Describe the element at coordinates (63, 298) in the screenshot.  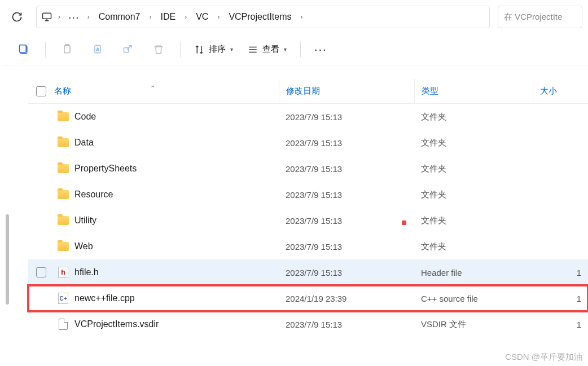
I see `cpp-file-icon: C+` at that location.